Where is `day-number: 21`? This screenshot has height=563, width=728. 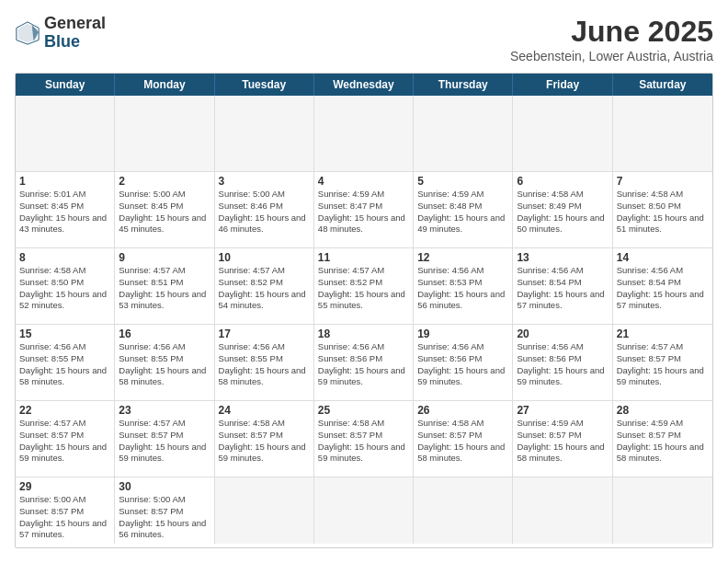
day-number: 21 is located at coordinates (663, 334).